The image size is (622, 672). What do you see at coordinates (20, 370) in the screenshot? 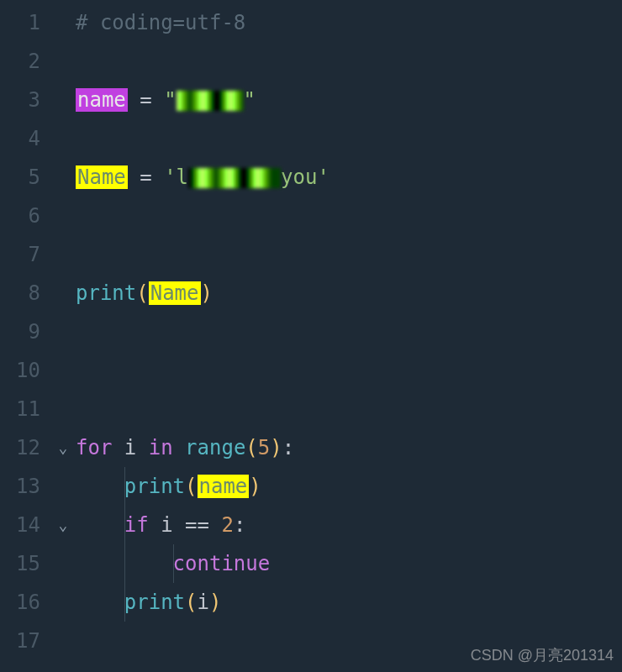
I see `line-number: 10` at bounding box center [20, 370].